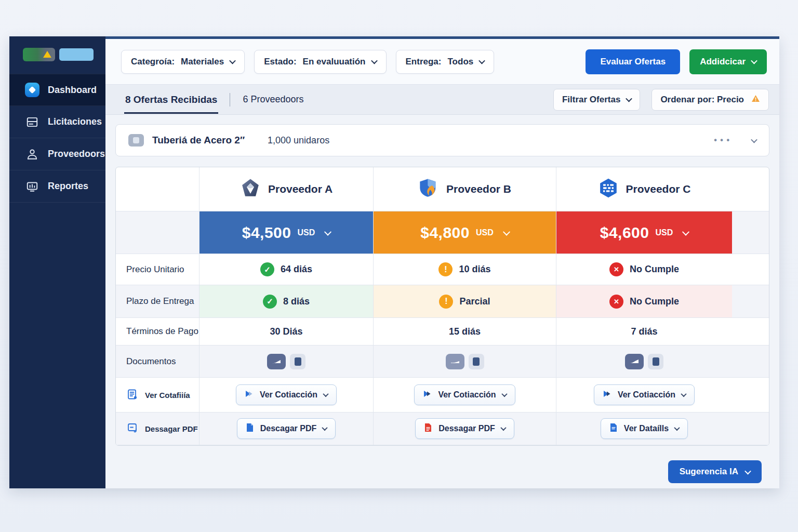  Describe the element at coordinates (171, 100) in the screenshot. I see `tab-offers-received: 8 Ofertas Recibidas` at that location.